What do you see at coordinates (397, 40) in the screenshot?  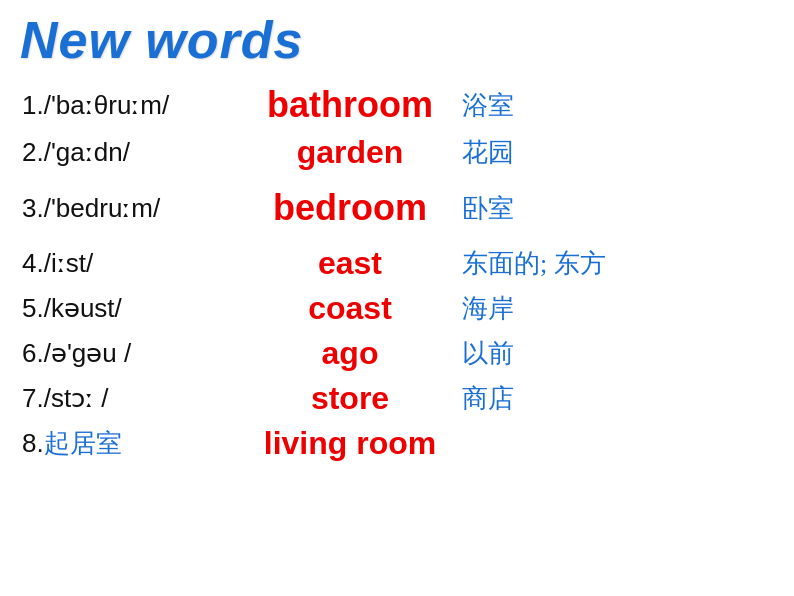 I see `page-title: New words` at bounding box center [397, 40].